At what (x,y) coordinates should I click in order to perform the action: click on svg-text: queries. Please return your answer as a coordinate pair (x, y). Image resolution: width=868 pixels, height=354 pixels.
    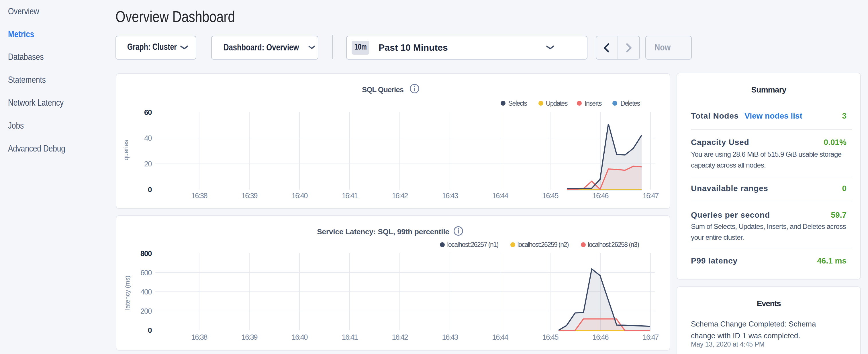
    Looking at the image, I should click on (126, 150).